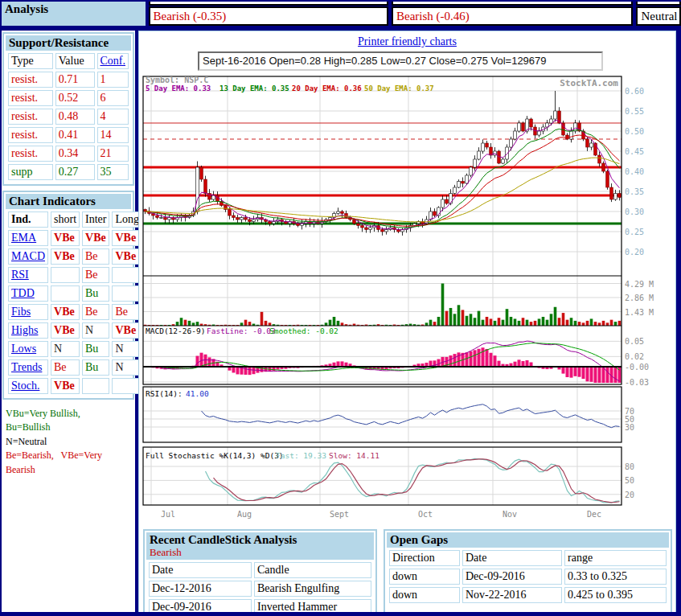 This screenshot has width=681, height=616. I want to click on chart-indicators-title: Chart Indicators, so click(68, 201).